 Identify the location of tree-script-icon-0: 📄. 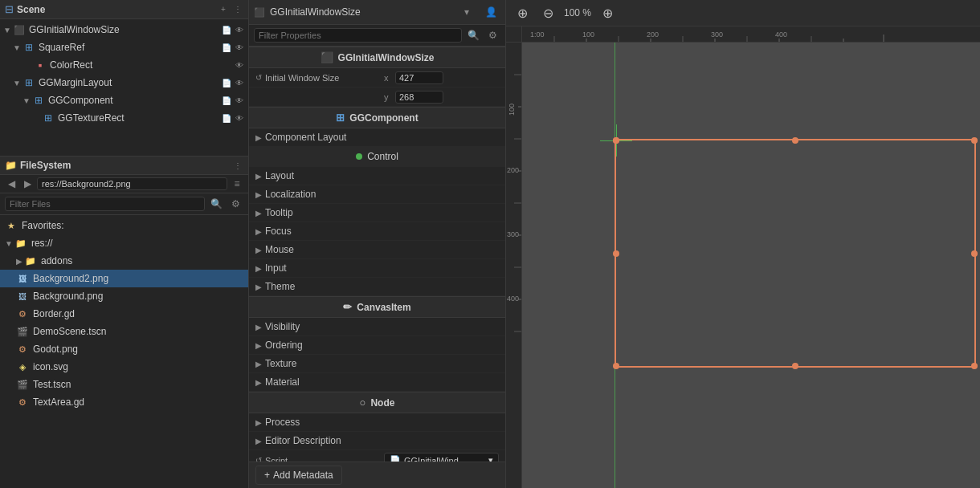
(227, 30).